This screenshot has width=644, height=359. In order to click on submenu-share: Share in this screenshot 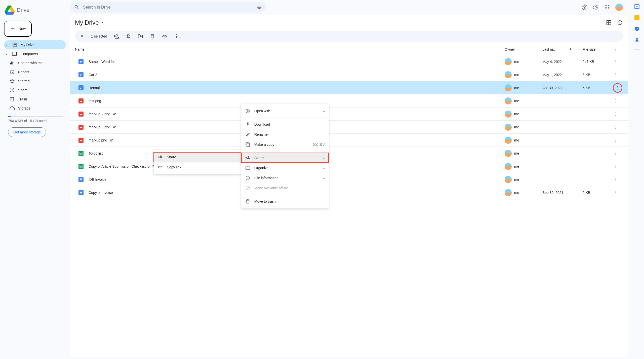, I will do `click(198, 157)`.